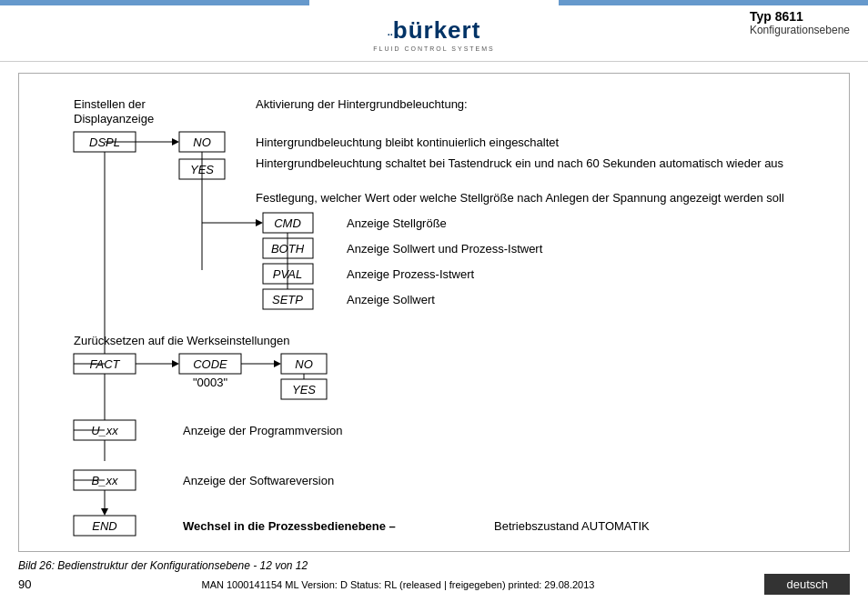 This screenshot has width=868, height=612. I want to click on top-label-line2: Displayanzeige, so click(114, 118).